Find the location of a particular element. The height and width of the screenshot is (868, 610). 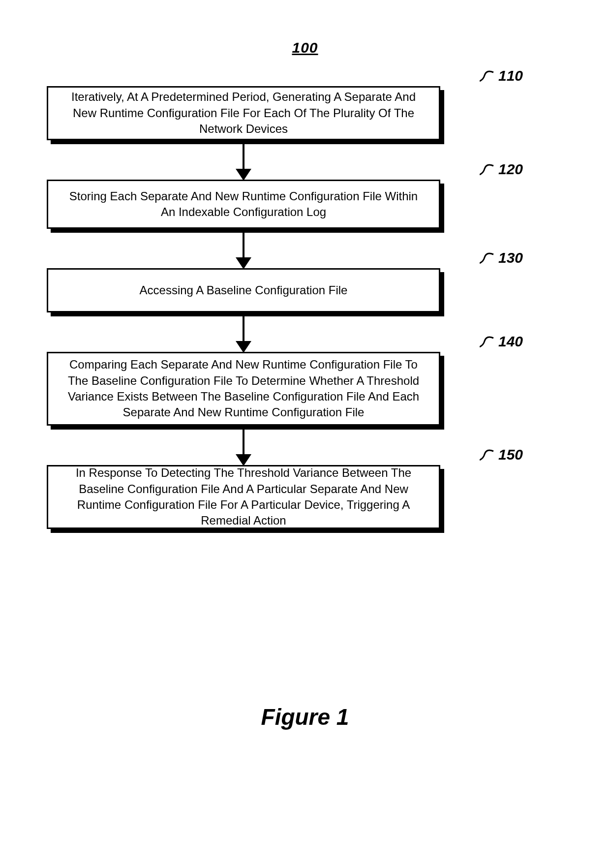

step-box-130: Accessing A Baseline Configuration File is located at coordinates (244, 290).